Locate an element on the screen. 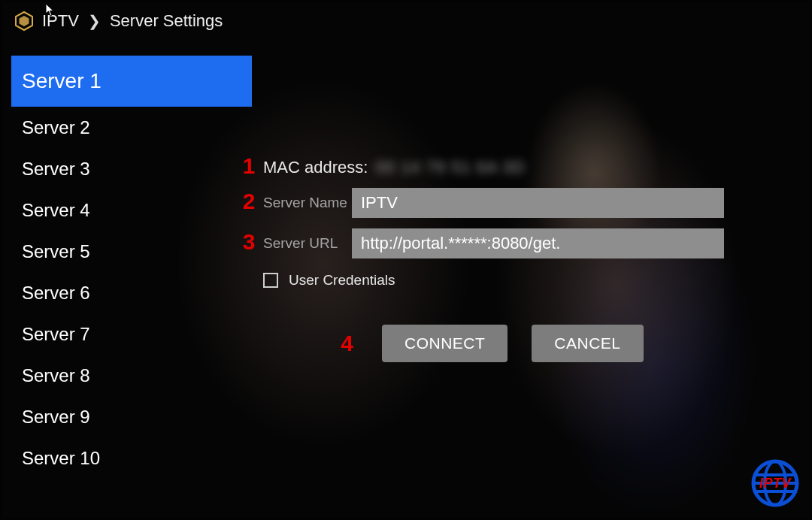 Image resolution: width=812 pixels, height=520 pixels. mac-address-row: 1 MAC address: 00 14 79 51 6A 3D is located at coordinates (510, 168).